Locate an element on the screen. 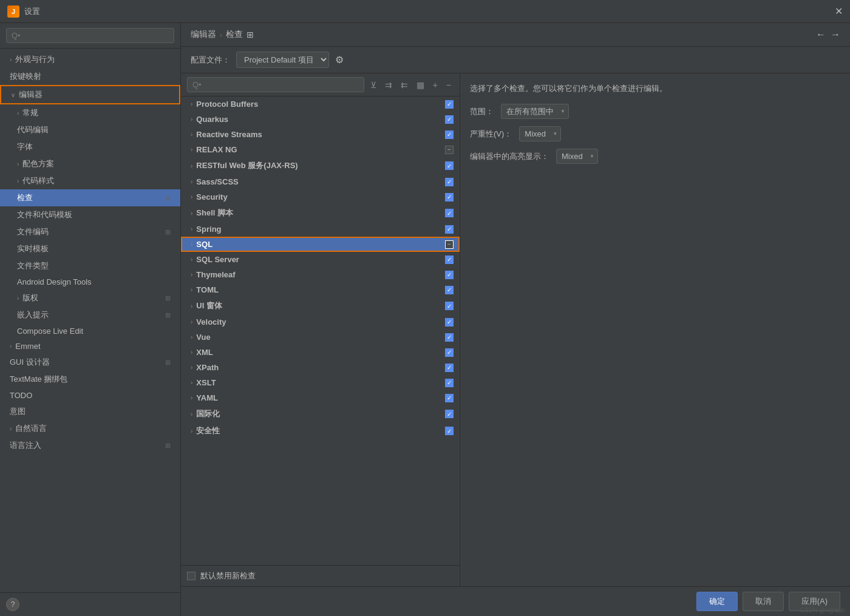 The image size is (850, 616). sidebar-item-code-style: ›代码样式 is located at coordinates (90, 181).